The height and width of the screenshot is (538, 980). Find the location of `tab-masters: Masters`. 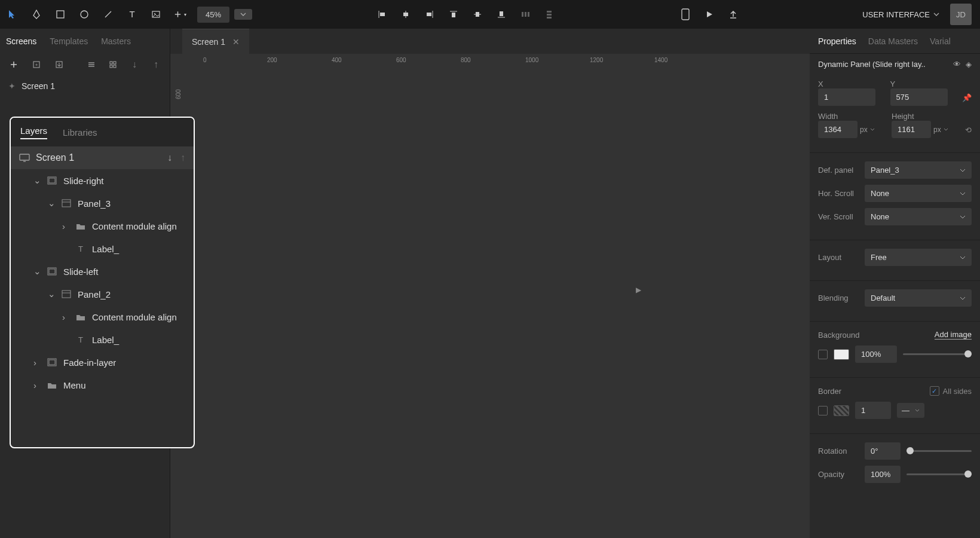

tab-masters: Masters is located at coordinates (116, 41).